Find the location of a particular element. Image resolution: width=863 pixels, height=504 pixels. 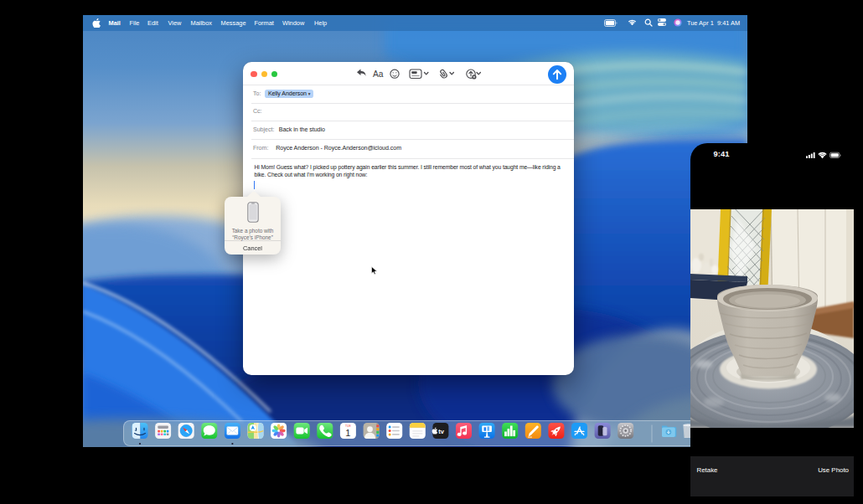

svg-text: 1 is located at coordinates (348, 433).